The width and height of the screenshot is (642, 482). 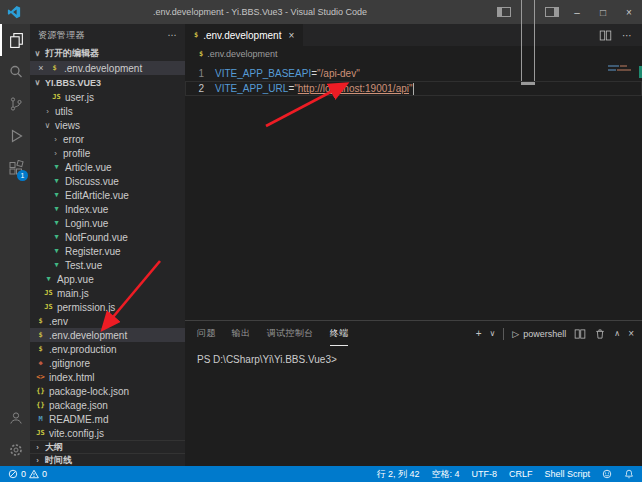 I want to click on timeline-section-header: › 时间线, so click(x=108, y=460).